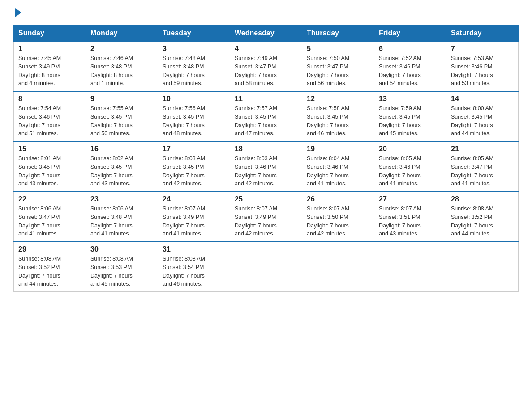 This screenshot has width=532, height=411. What do you see at coordinates (266, 199) in the screenshot?
I see `day-number: 25` at bounding box center [266, 199].